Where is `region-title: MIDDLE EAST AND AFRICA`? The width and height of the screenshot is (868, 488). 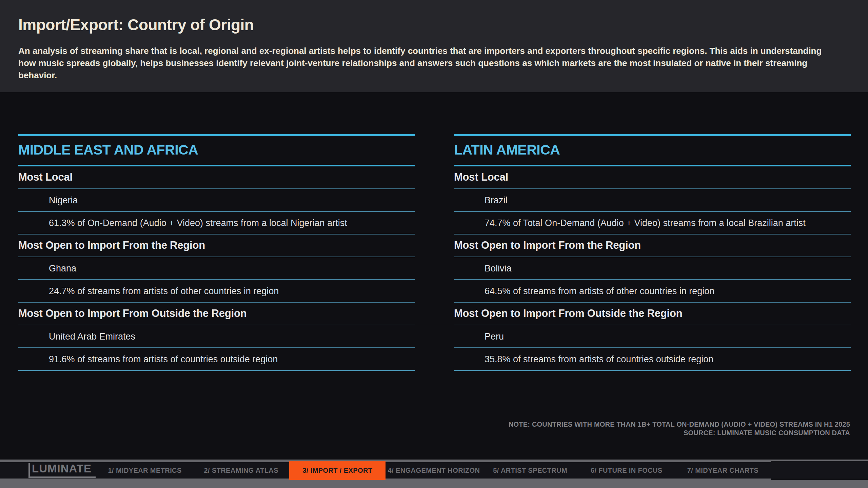 region-title: MIDDLE EAST AND AFRICA is located at coordinates (217, 150).